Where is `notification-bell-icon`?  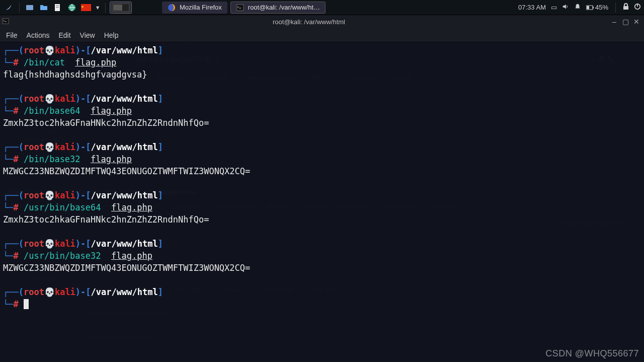 notification-bell-icon is located at coordinates (578, 7).